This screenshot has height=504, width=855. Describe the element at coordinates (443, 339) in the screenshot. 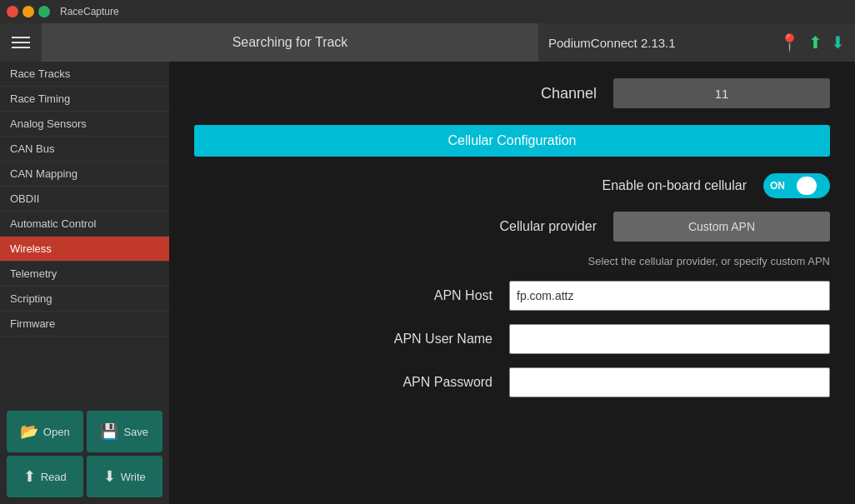

I see `apn-user-label: APN User Name` at that location.